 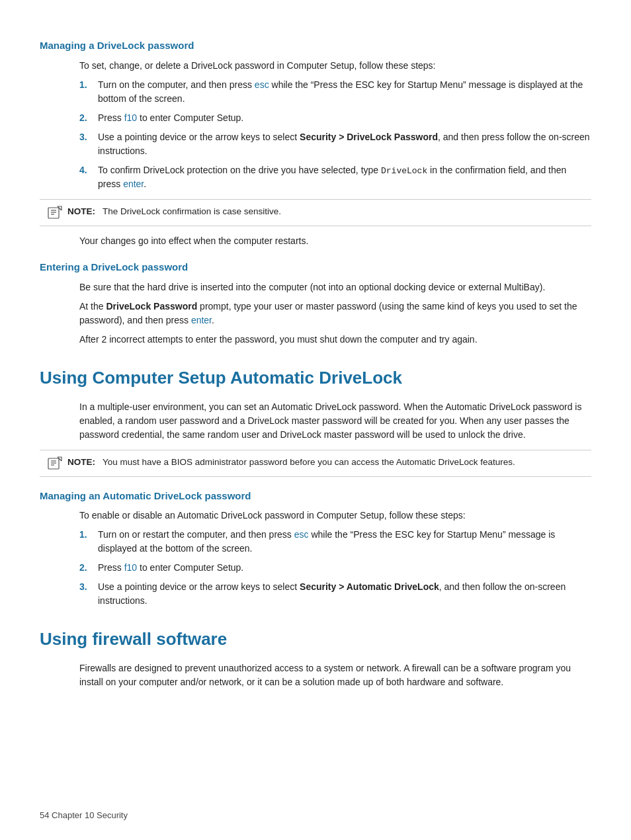 I want to click on note-box: NOTE: The DriveLock confirmation is case…, so click(x=316, y=213).